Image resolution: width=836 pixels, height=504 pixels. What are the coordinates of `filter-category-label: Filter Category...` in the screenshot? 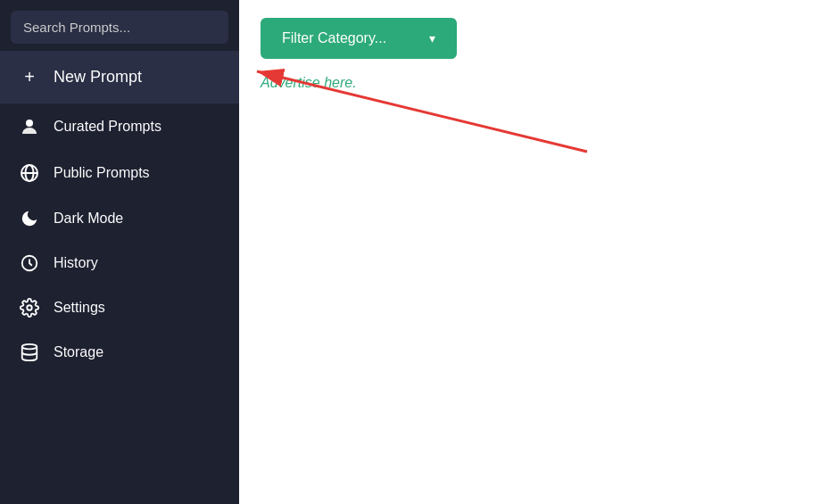 It's located at (334, 38).